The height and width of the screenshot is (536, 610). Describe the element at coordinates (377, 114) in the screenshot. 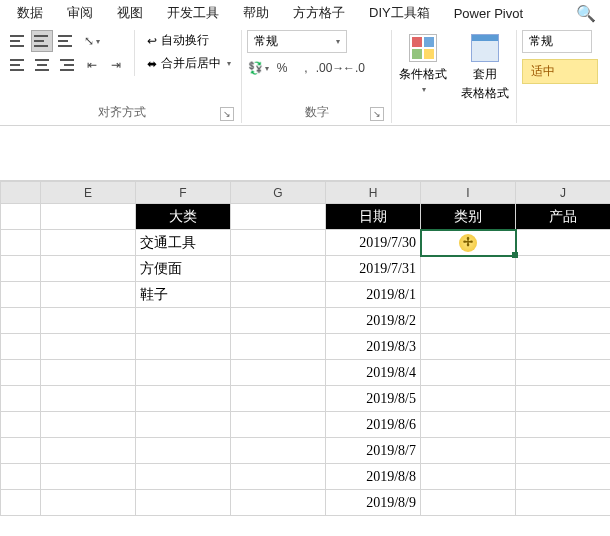

I see `number-dialog-launcher: ↘` at that location.